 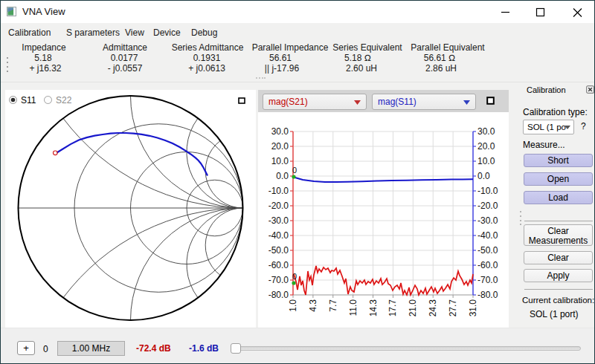 I want to click on svg-text: 14.3, so click(x=373, y=308).